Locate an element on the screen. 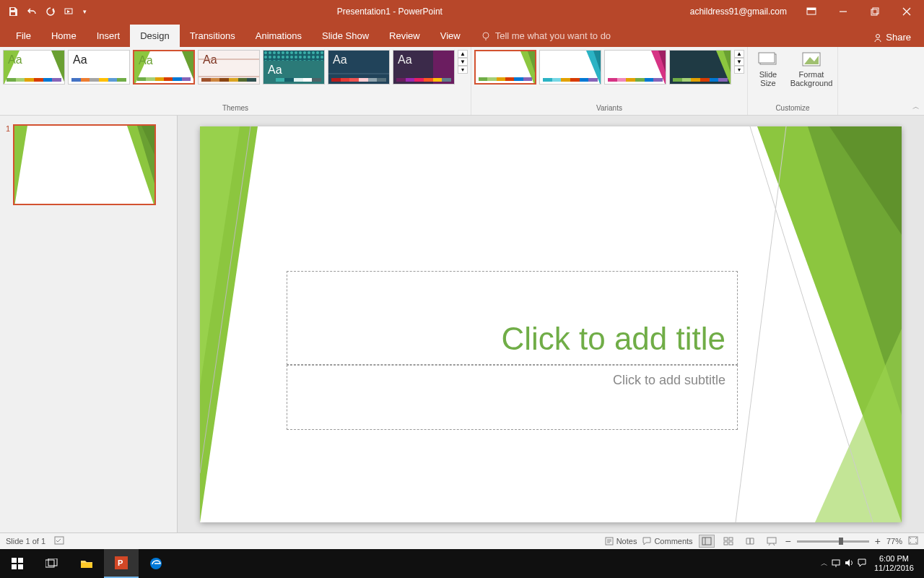 The height and width of the screenshot is (578, 924). variant-magenta is located at coordinates (635, 67).